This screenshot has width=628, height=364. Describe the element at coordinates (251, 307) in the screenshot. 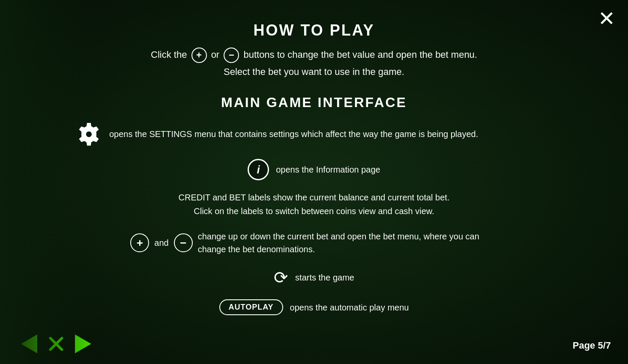

I see `autoplay-button-display: AUTOPLAY` at that location.